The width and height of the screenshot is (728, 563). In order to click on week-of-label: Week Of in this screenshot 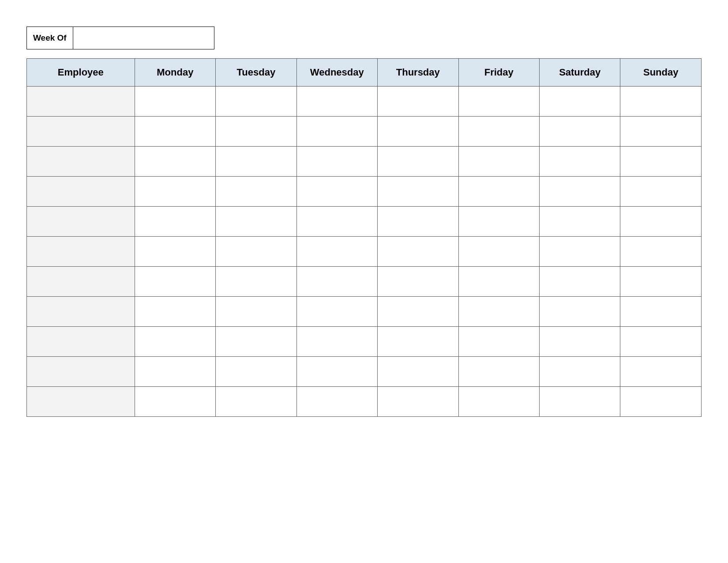, I will do `click(50, 38)`.